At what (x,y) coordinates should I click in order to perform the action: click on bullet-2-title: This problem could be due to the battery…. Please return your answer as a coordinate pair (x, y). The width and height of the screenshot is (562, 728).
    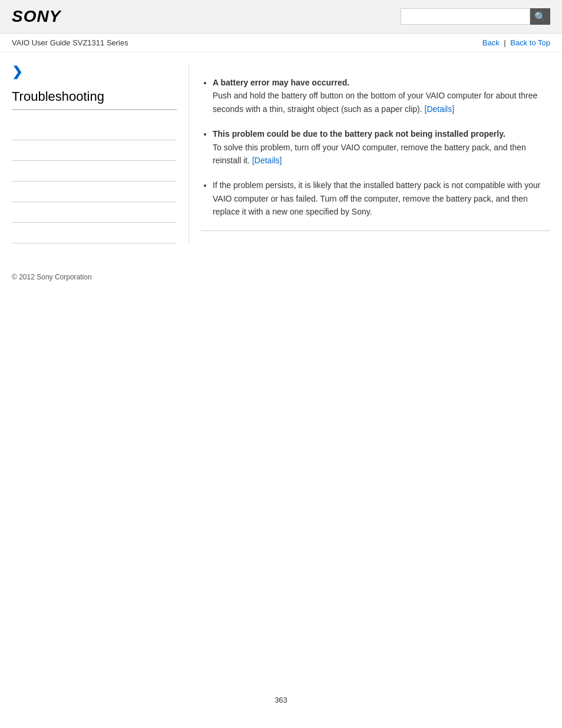
    Looking at the image, I should click on (359, 134).